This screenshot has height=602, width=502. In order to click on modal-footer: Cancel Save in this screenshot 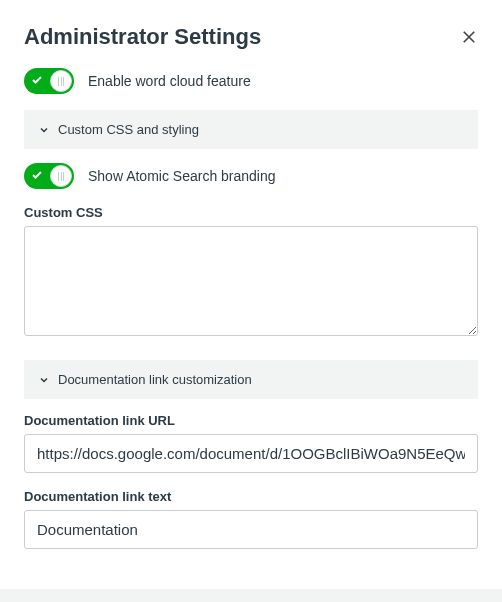, I will do `click(251, 596)`.